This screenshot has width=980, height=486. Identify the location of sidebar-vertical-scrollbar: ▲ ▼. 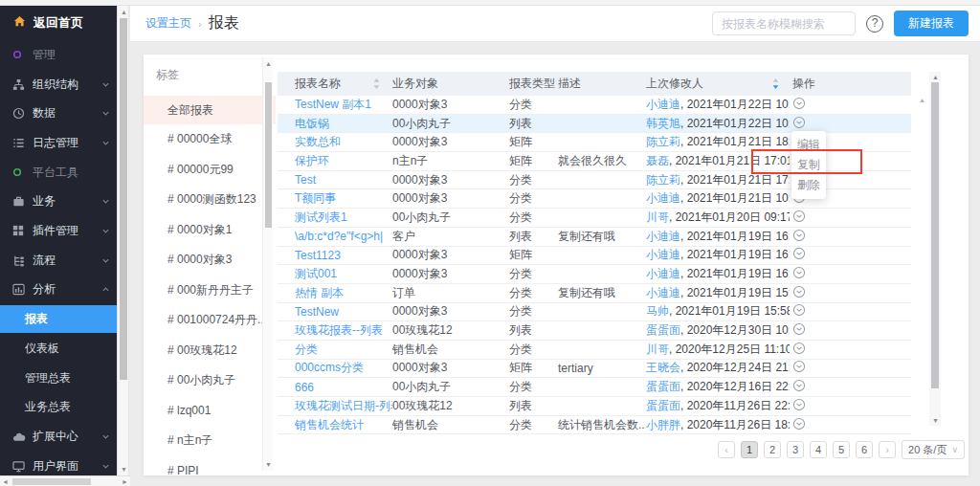
(122, 241).